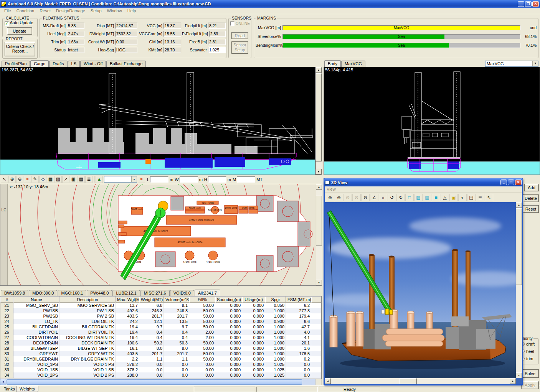 The height and width of the screenshot is (392, 540). Describe the element at coordinates (332, 64) in the screenshot. I see `tab-body: Body` at that location.